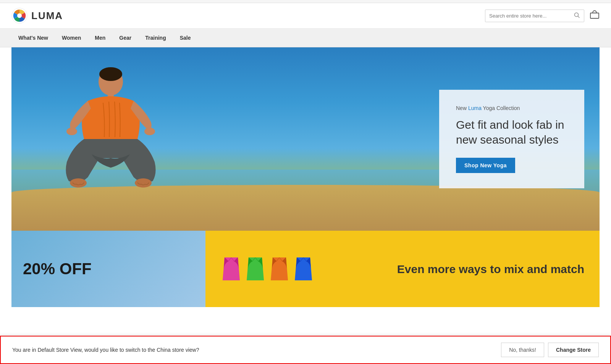  What do you see at coordinates (125, 38) in the screenshot?
I see `nav-item-gear: Gear` at bounding box center [125, 38].